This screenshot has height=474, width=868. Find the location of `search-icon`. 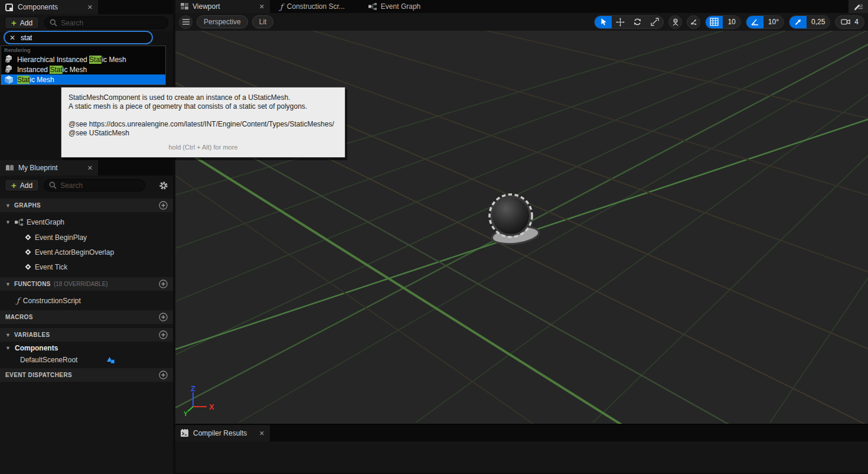

search-icon is located at coordinates (53, 22).